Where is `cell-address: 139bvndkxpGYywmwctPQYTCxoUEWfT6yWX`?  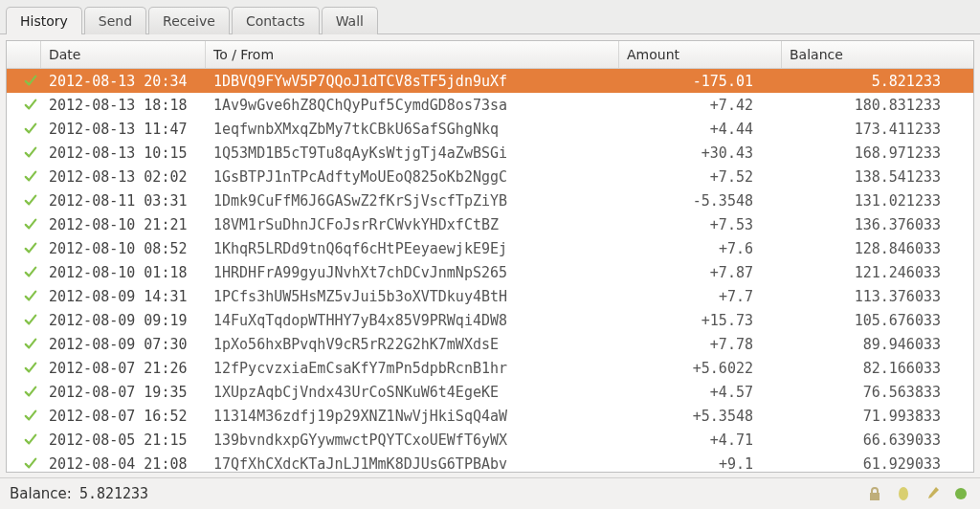
cell-address: 139bvndkxpGYywmwctPQYTCxoUEWfT6yWX is located at coordinates (412, 440).